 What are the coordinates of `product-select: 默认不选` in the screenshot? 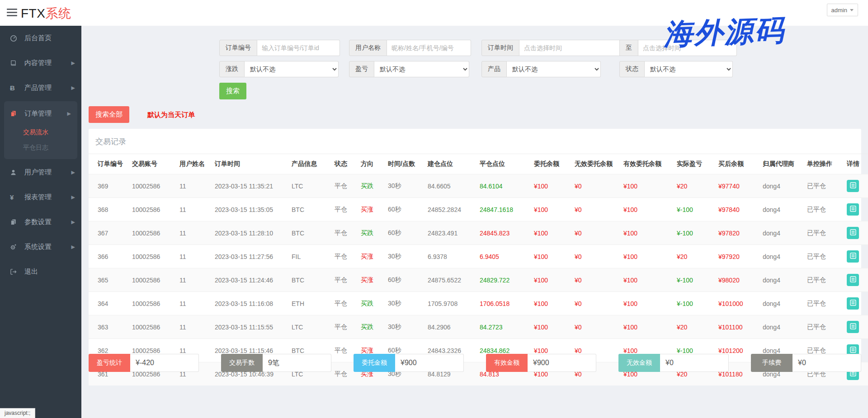 It's located at (554, 69).